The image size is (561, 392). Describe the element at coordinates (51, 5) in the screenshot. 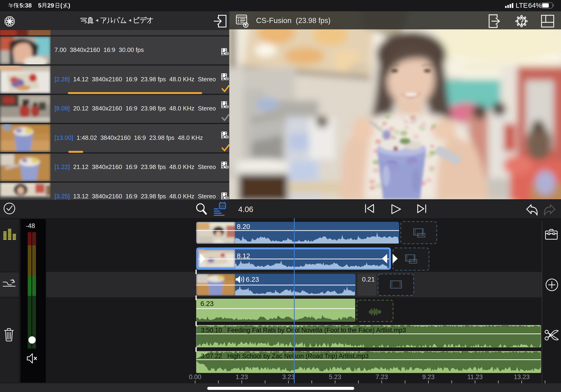

I see `svg-text: 29` at that location.